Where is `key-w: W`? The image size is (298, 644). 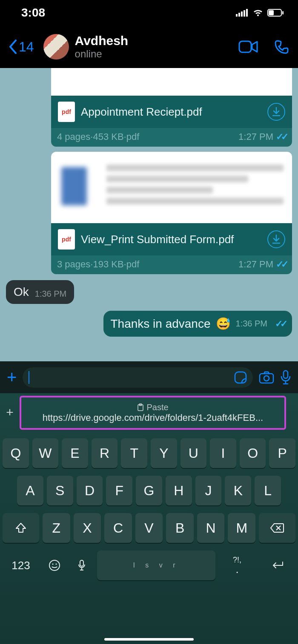
key-w: W is located at coordinates (46, 453).